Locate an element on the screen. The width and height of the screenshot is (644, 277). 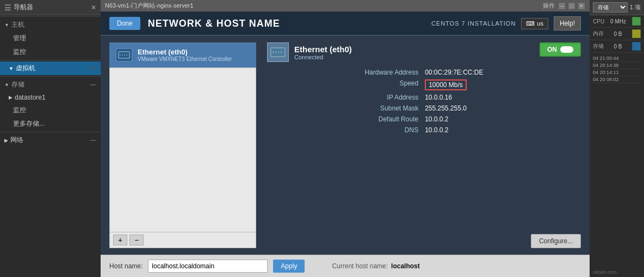
storage-resource-row: 存储 0 B is located at coordinates (617, 47).